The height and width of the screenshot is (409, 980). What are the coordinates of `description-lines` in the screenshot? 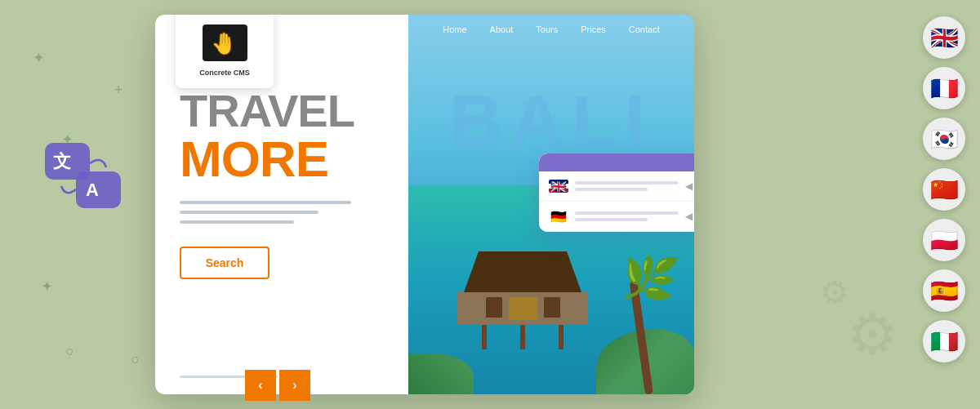 It's located at (282, 212).